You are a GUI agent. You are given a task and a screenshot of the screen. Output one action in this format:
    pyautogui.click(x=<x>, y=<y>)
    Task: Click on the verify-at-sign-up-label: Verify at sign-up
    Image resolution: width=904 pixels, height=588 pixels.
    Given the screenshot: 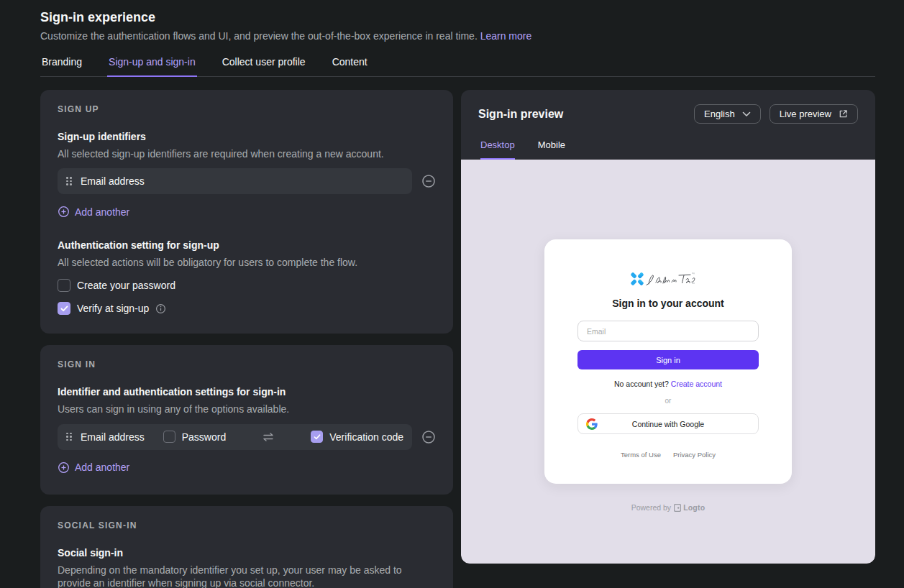 What is the action you would take?
    pyautogui.click(x=113, y=308)
    